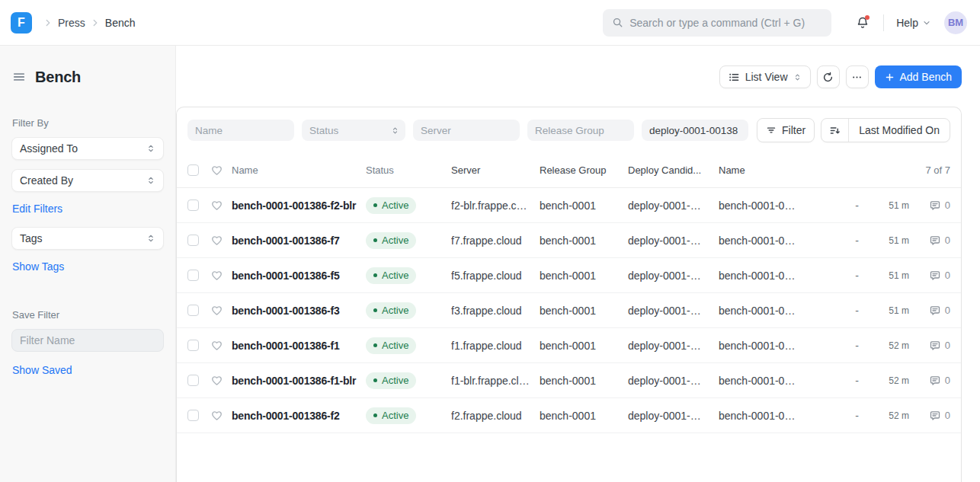 The image size is (980, 482). What do you see at coordinates (72, 23) in the screenshot?
I see `breadcrumb-press: Press` at bounding box center [72, 23].